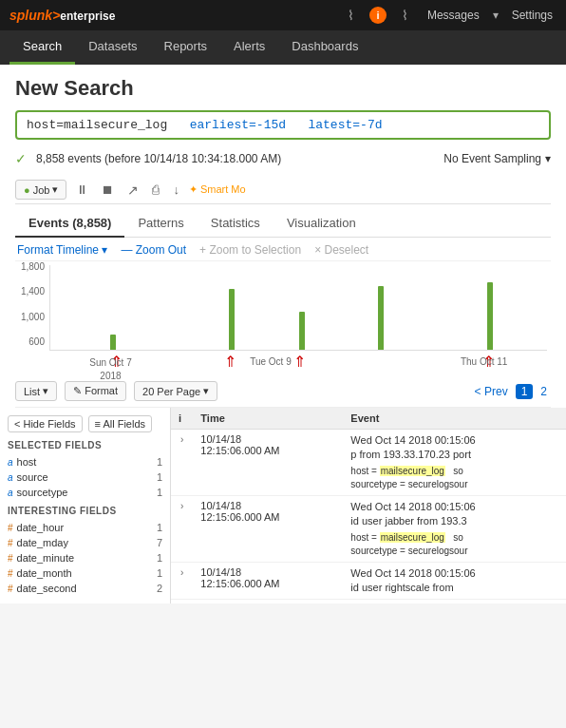 The image size is (566, 728). What do you see at coordinates (10, 528) in the screenshot?
I see `field-type-icon-date-hour: #` at bounding box center [10, 528].